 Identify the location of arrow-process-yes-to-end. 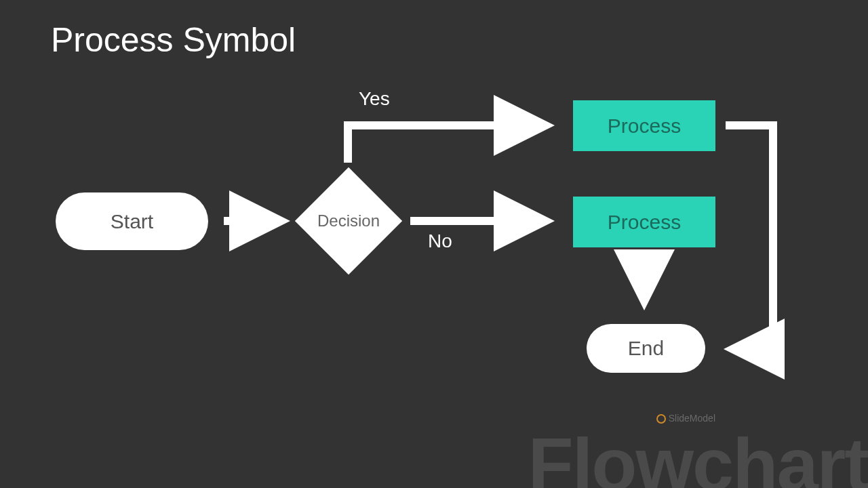
(749, 237).